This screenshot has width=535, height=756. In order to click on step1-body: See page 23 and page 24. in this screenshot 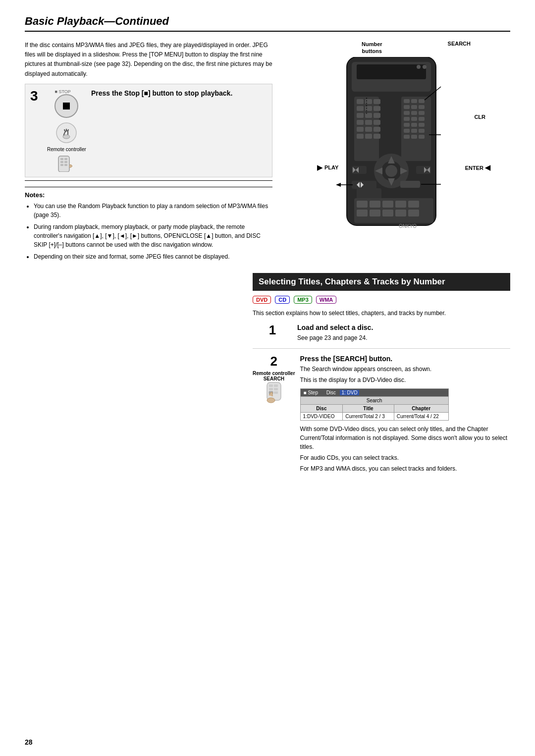, I will do `click(404, 338)`.